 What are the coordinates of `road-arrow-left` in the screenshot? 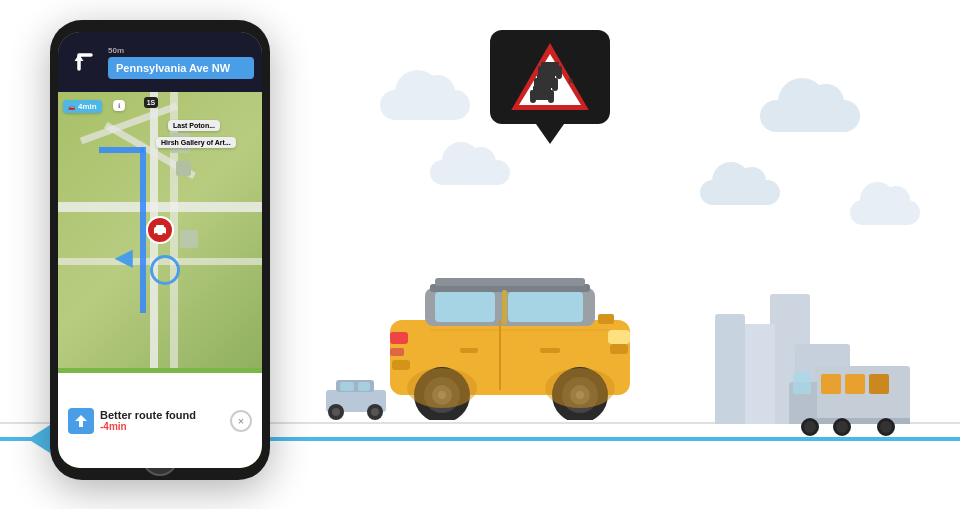 It's located at (39, 439).